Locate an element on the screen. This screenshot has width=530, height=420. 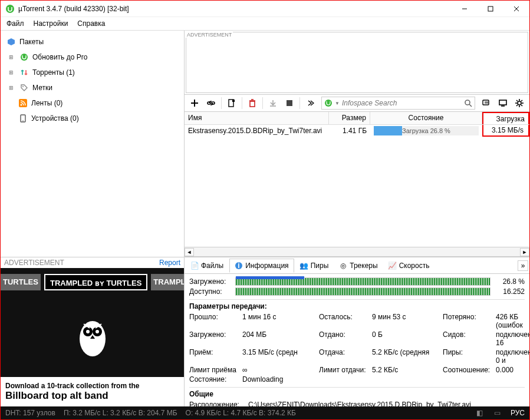
maximize-button is located at coordinates (491, 9).